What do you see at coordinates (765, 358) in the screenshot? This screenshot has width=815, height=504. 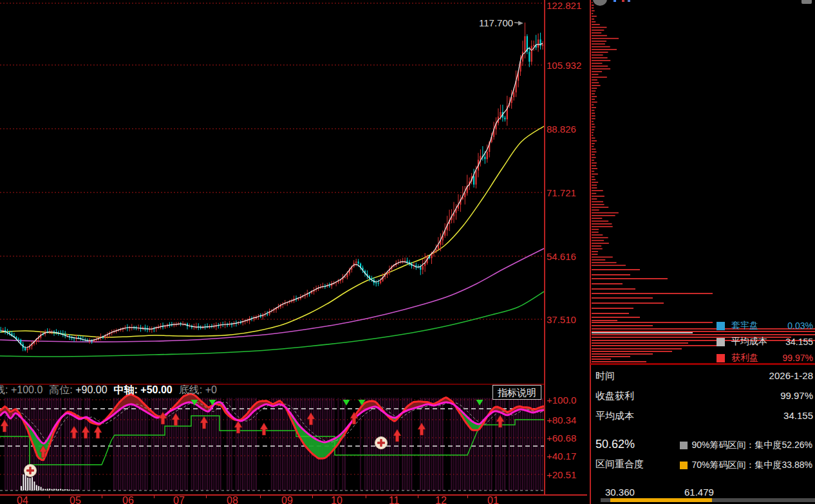 I see `legend-row-profit: 获利盘 99.97%` at bounding box center [765, 358].